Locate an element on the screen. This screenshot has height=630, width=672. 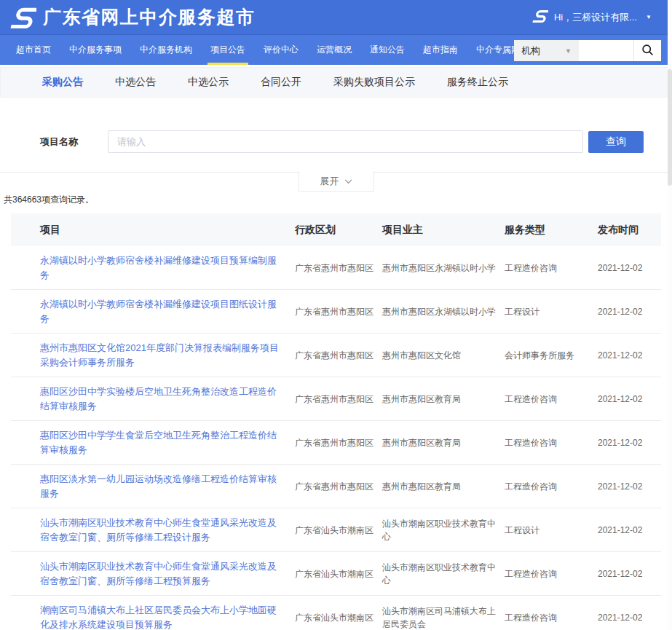
tab-item: 服务终止公示 is located at coordinates (478, 82).